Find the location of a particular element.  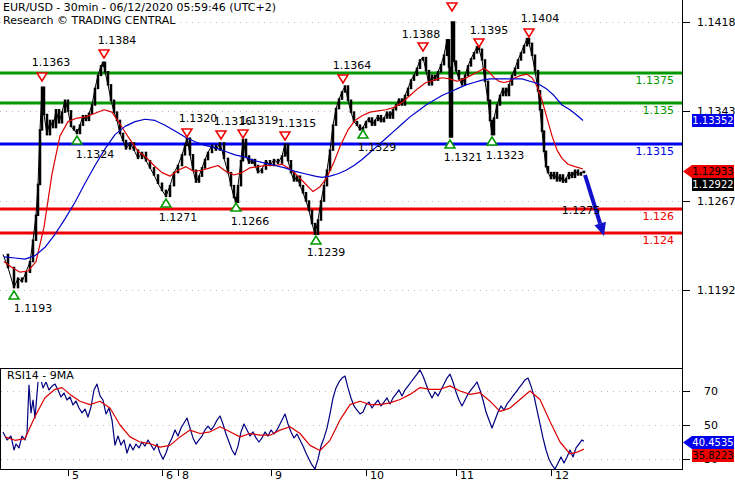

swing-label-1.1329: 1.1329 is located at coordinates (378, 148).